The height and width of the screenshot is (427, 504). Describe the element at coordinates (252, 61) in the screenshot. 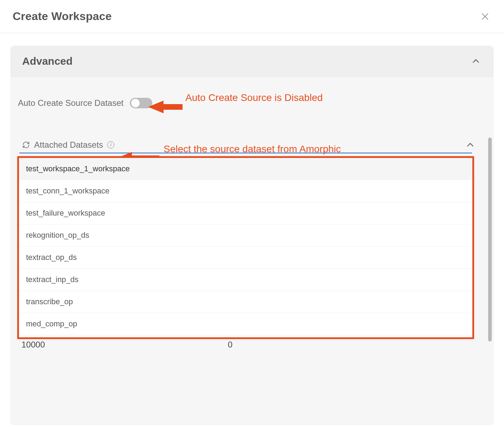

I see `advanced-section-header: Advanced` at that location.